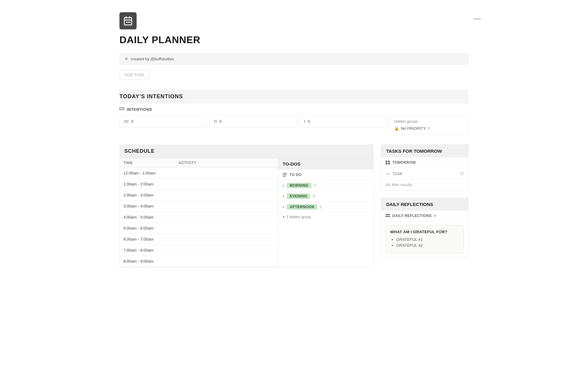  What do you see at coordinates (147, 206) in the screenshot?
I see `time-cell: 3:00am - 4:00am` at bounding box center [147, 206].